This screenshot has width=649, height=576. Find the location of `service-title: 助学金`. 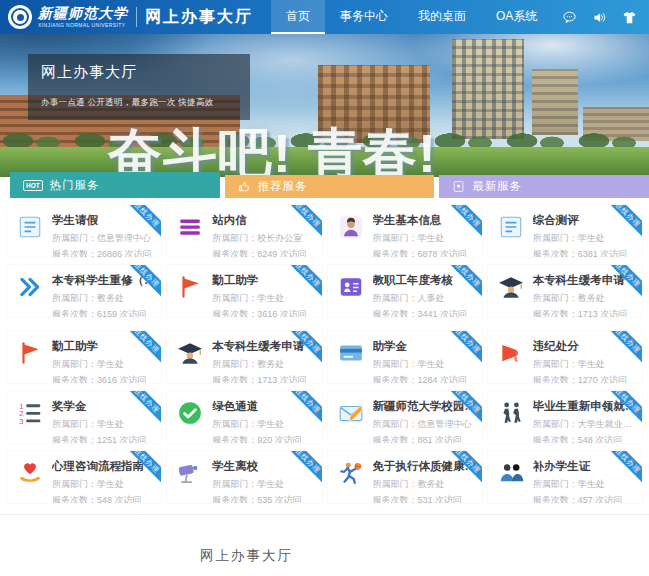

service-title: 助学金 is located at coordinates (420, 346).